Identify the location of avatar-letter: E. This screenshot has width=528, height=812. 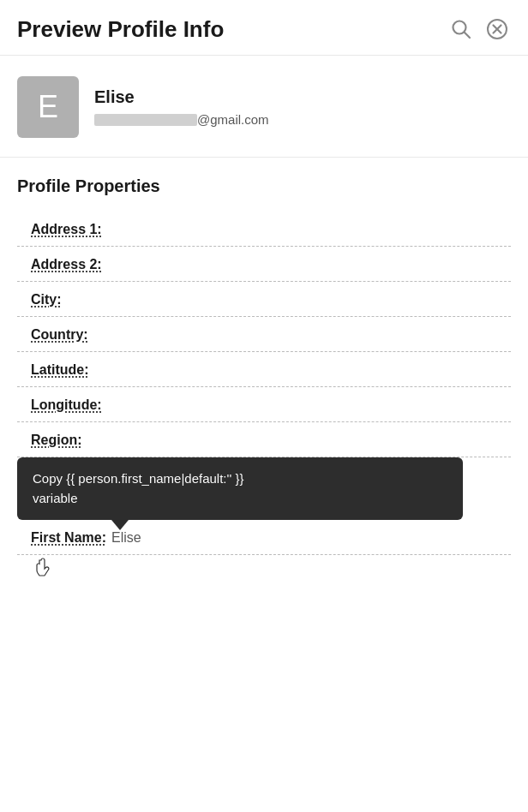
(48, 107).